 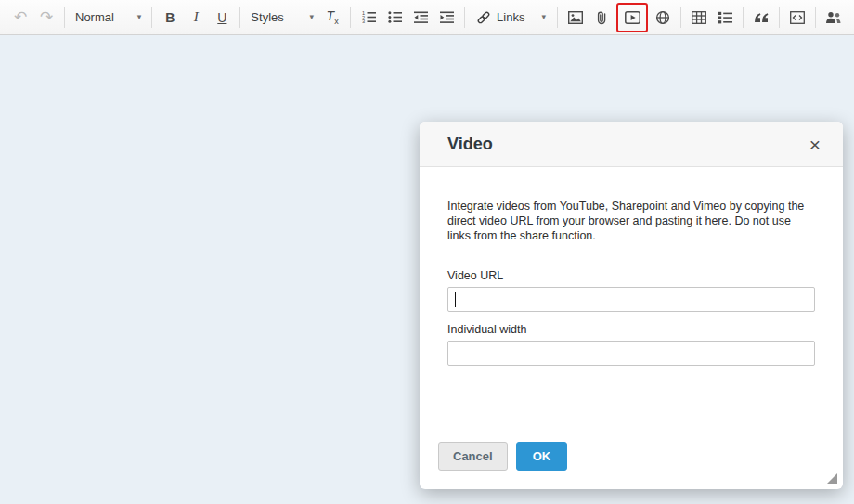 What do you see at coordinates (631, 276) in the screenshot?
I see `video-url-label: Video URL` at bounding box center [631, 276].